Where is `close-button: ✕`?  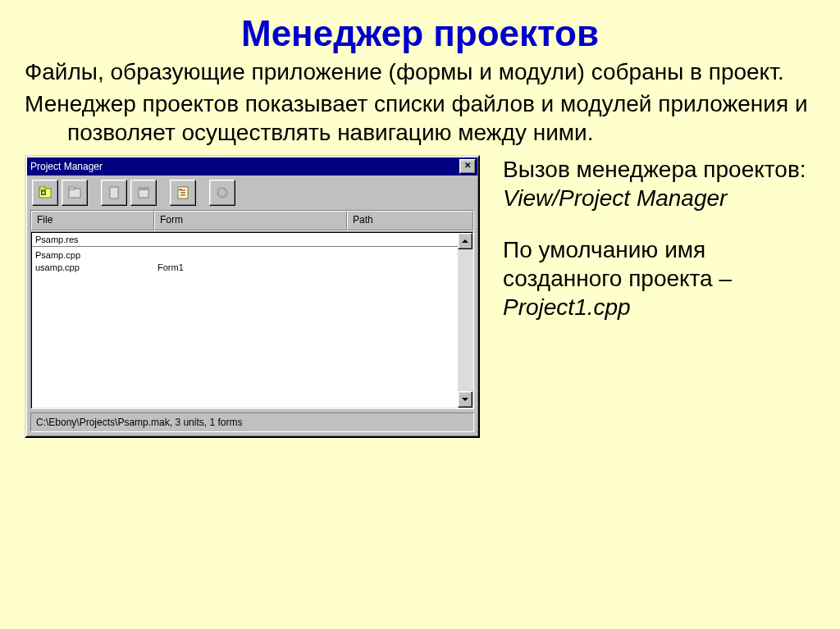
close-button: ✕ is located at coordinates (468, 166).